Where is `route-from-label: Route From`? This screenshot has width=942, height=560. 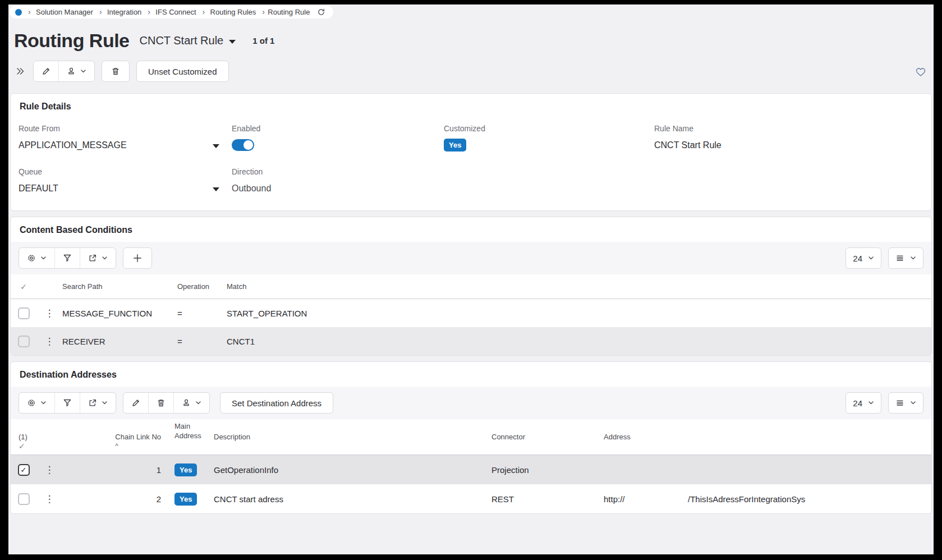 route-from-label: Route From is located at coordinates (125, 128).